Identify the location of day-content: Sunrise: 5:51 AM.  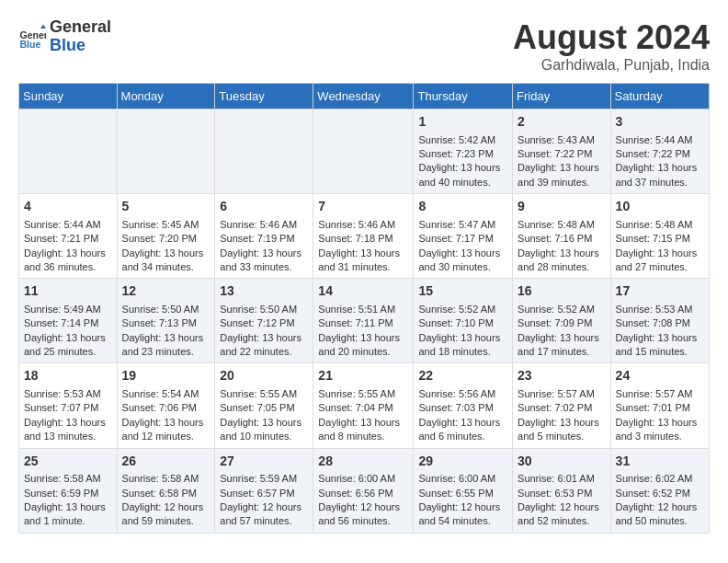
(363, 309).